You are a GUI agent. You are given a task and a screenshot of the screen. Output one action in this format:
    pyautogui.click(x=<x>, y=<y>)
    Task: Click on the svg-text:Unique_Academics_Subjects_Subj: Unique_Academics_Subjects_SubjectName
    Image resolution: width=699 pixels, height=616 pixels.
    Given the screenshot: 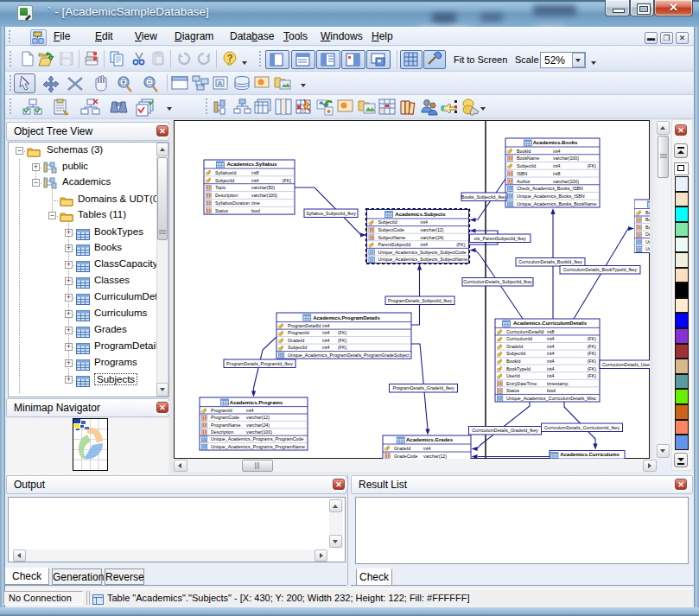 What is the action you would take?
    pyautogui.click(x=423, y=259)
    